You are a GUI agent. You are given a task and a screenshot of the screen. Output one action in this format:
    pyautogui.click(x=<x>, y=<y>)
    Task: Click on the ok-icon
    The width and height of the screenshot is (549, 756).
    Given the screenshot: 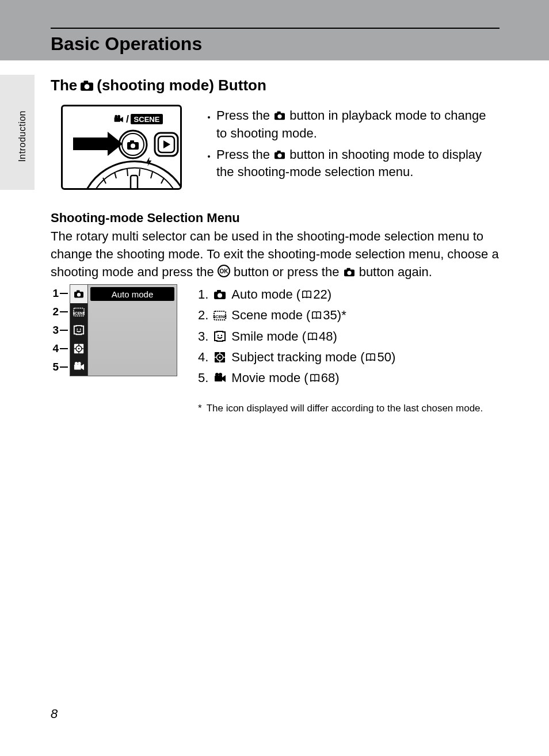 What is the action you would take?
    pyautogui.click(x=224, y=271)
    